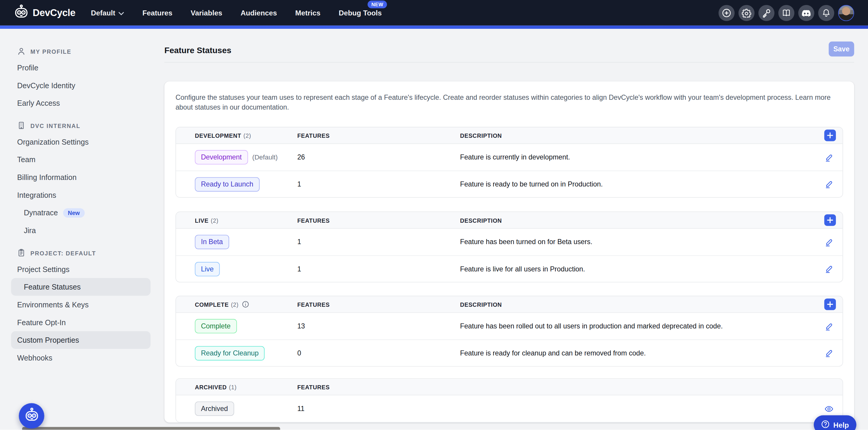 The image size is (868, 430). Describe the element at coordinates (509, 135) in the screenshot. I see `table-header: DEVELOPMENT(2) FEATURES DESCRIPTION` at that location.